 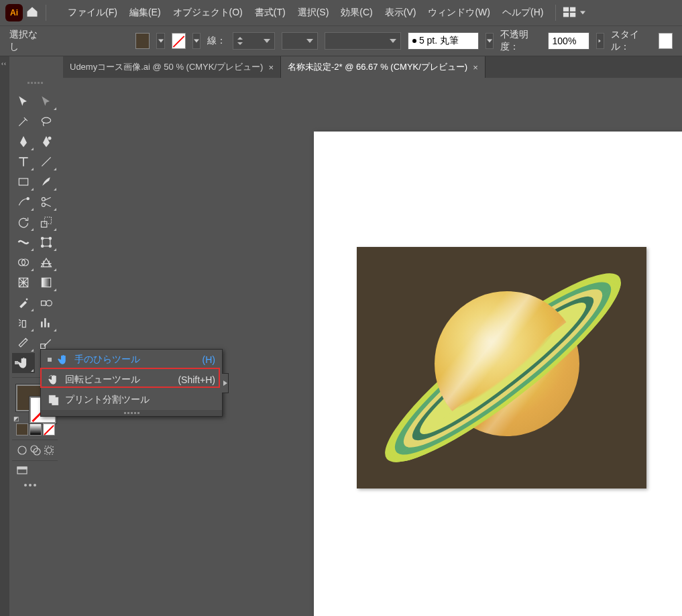 I want to click on rectangle-tool, so click(x=23, y=182).